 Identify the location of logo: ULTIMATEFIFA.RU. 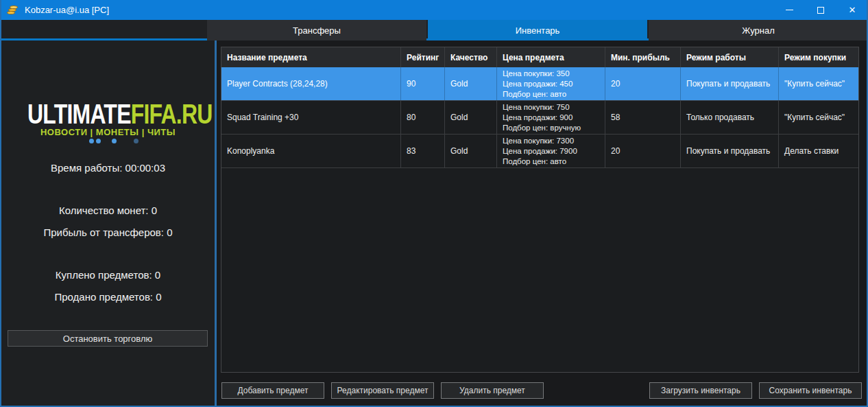
(108, 114).